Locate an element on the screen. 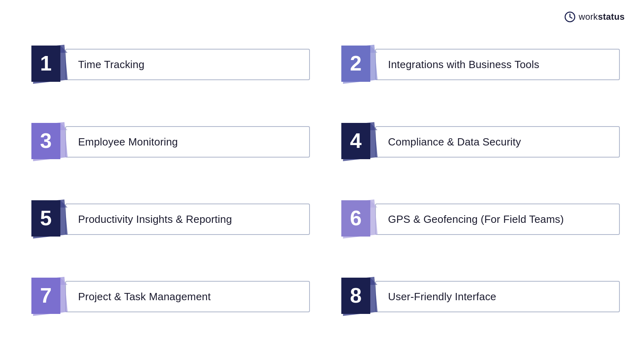 This screenshot has width=644, height=353. feature-item-6: 6 GPS & Geofencing (For Field Teams) is located at coordinates (477, 219).